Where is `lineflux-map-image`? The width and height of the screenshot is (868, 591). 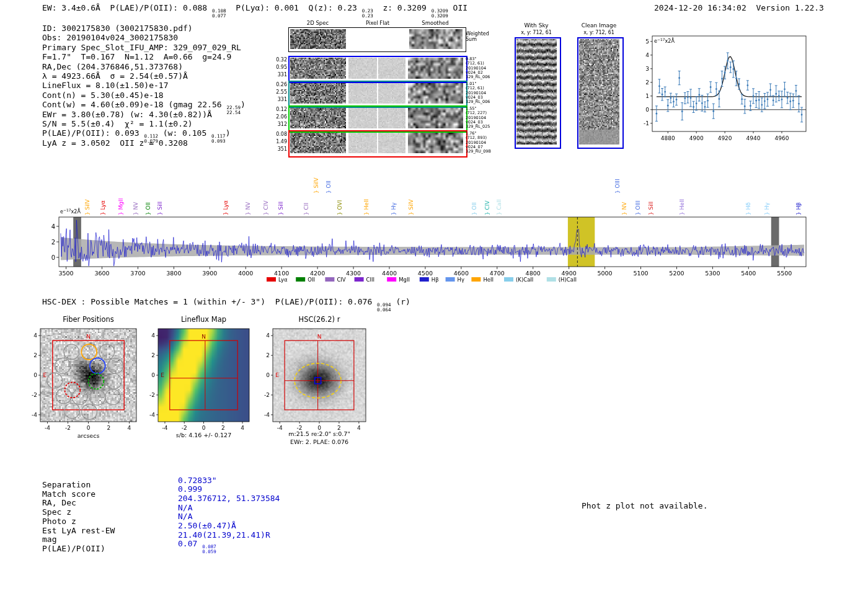 lineflux-map-image is located at coordinates (203, 375).